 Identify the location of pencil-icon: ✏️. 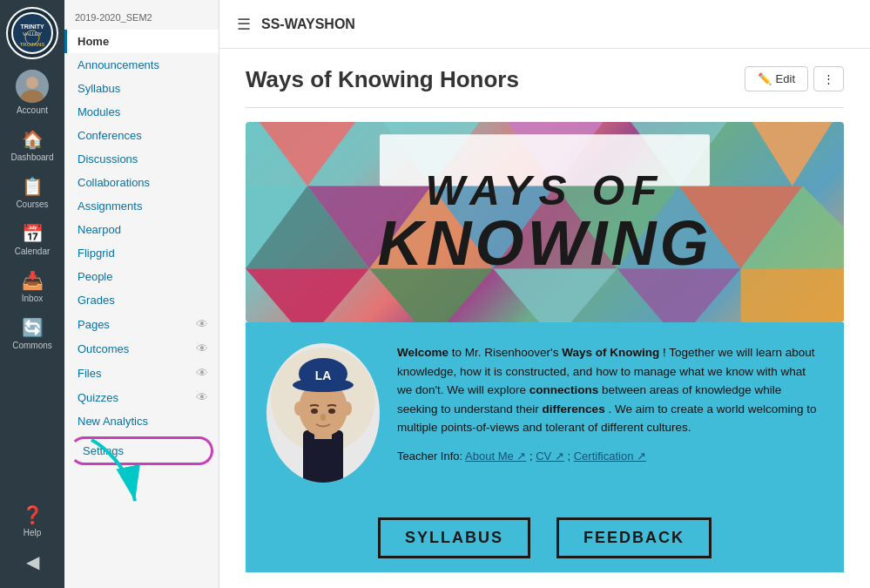
(765, 78).